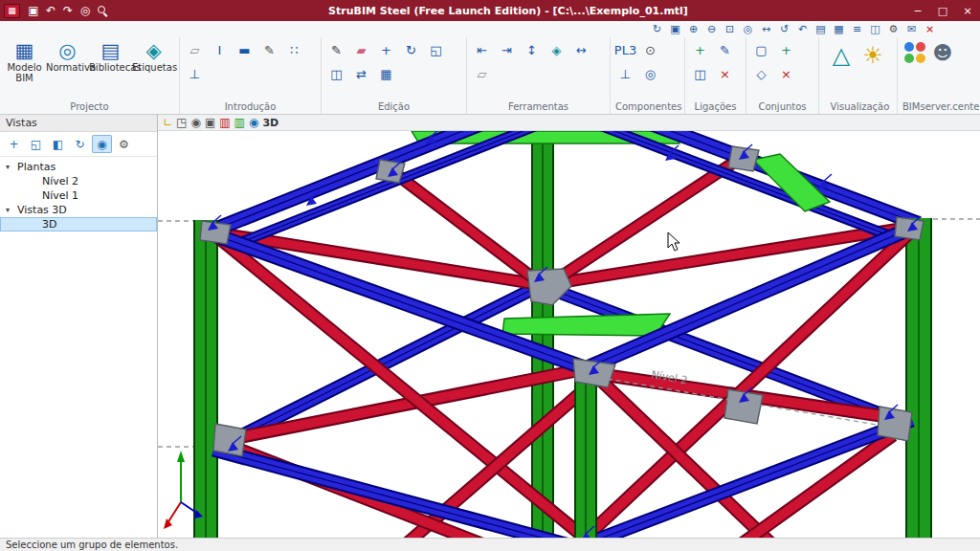 This screenshot has height=551, width=980. Describe the element at coordinates (821, 29) in the screenshot. I see `print-icon: ▤` at that location.